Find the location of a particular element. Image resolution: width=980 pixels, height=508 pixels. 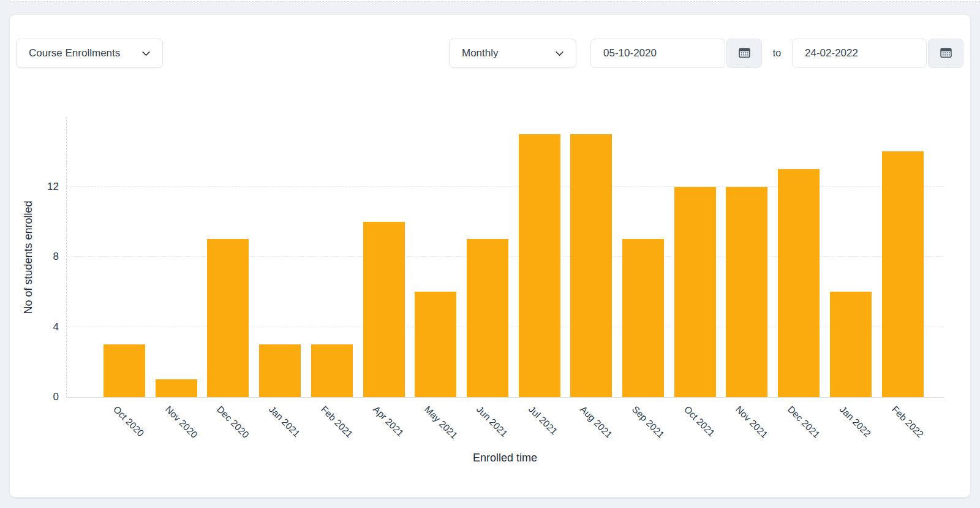

bar-nov-2020 is located at coordinates (176, 389).